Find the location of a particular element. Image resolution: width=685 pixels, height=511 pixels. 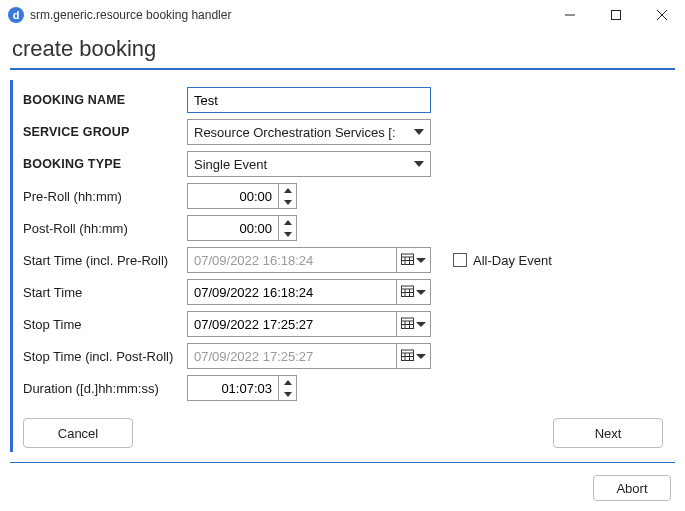

duration-input is located at coordinates (233, 388).